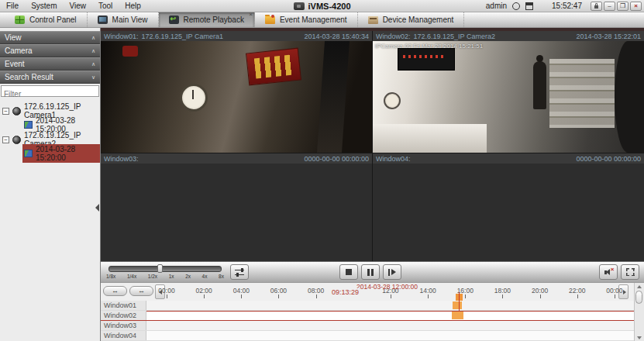 Image resolution: width=644 pixels, height=341 pixels. Describe the element at coordinates (635, 6) in the screenshot. I see `close-button: ×` at that location.